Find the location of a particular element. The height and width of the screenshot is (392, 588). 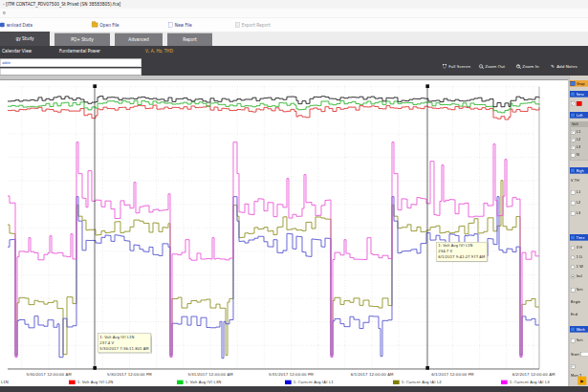

tooltip-time: 5/30/2017 7:36:11.801 AM is located at coordinates (124, 349).